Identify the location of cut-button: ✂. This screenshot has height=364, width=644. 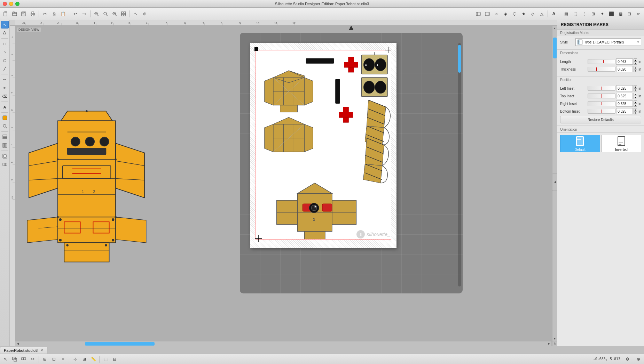
(45, 14).